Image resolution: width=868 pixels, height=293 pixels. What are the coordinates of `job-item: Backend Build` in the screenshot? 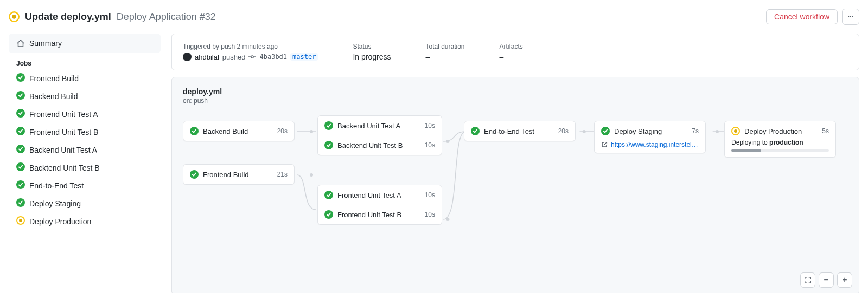 It's located at (85, 96).